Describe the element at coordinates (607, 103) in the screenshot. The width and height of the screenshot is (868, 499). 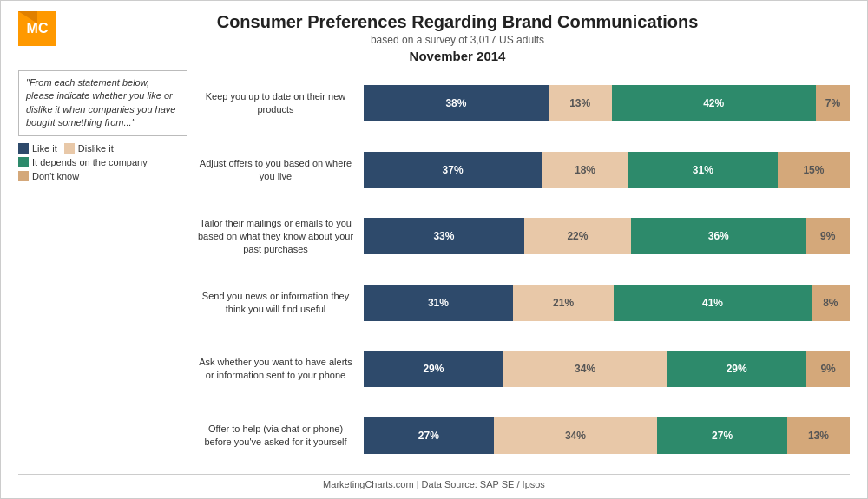
I see `bar-container: 38%13%42%7%` at that location.